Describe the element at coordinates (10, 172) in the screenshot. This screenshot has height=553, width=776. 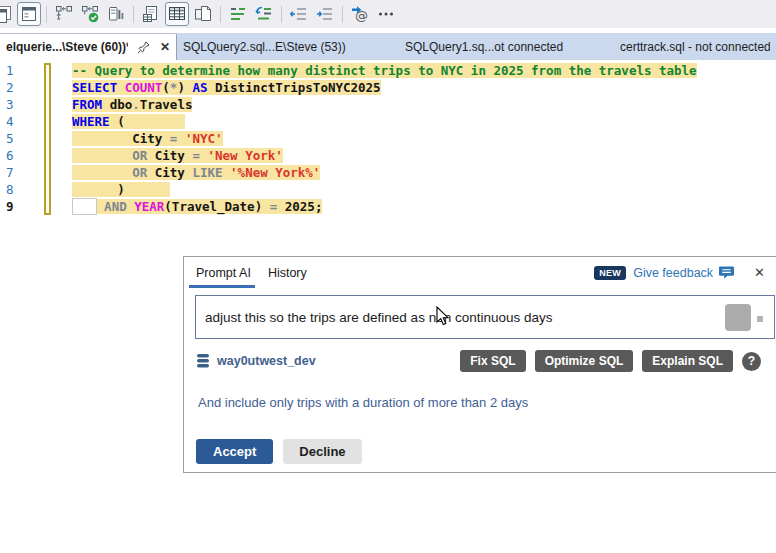
I see `line-number: 7` at that location.